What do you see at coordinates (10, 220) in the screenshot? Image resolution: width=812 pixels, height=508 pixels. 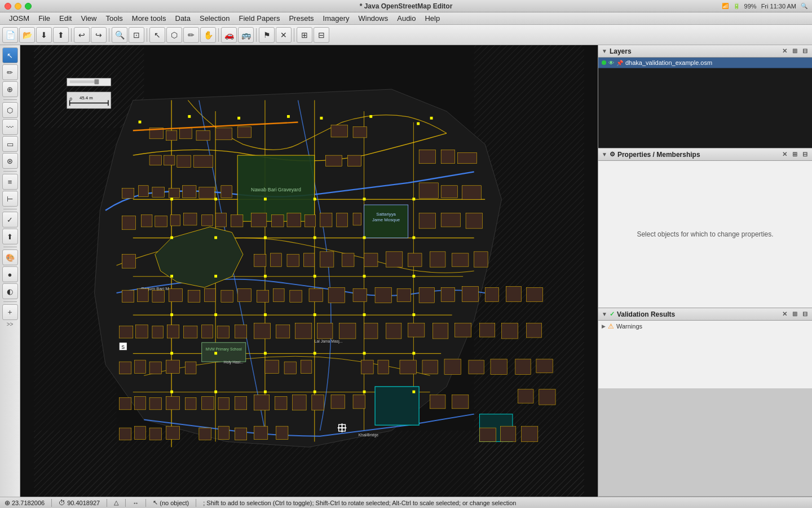 I see `validate-button: ✓` at bounding box center [10, 220].